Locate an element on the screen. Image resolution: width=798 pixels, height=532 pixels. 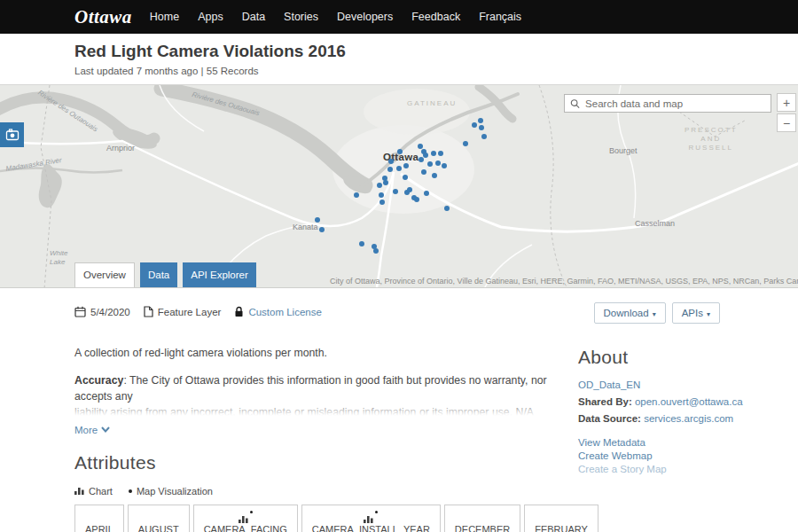
search-input is located at coordinates (677, 104).